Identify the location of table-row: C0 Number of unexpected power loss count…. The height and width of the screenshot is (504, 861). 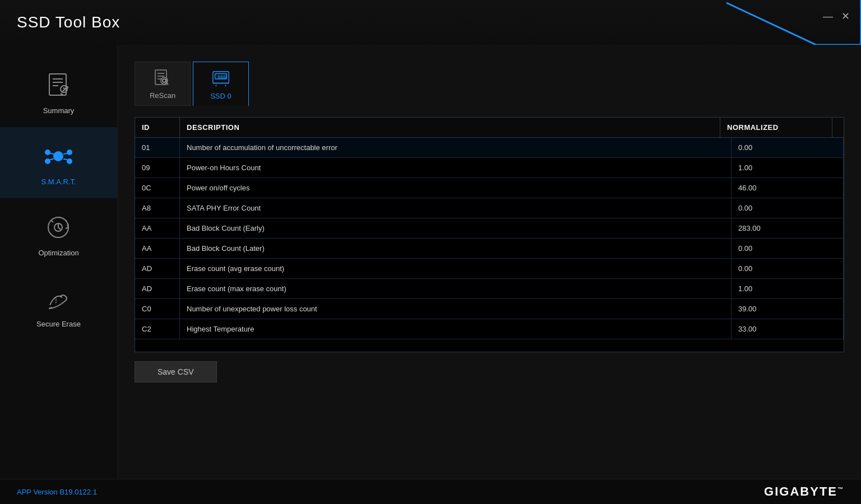
(489, 309).